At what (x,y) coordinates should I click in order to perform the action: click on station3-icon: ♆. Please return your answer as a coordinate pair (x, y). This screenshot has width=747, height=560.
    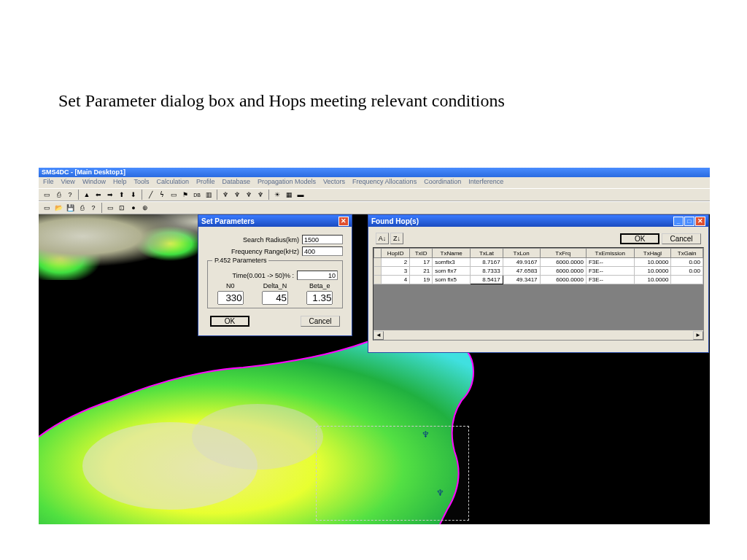
    Looking at the image, I should click on (249, 195).